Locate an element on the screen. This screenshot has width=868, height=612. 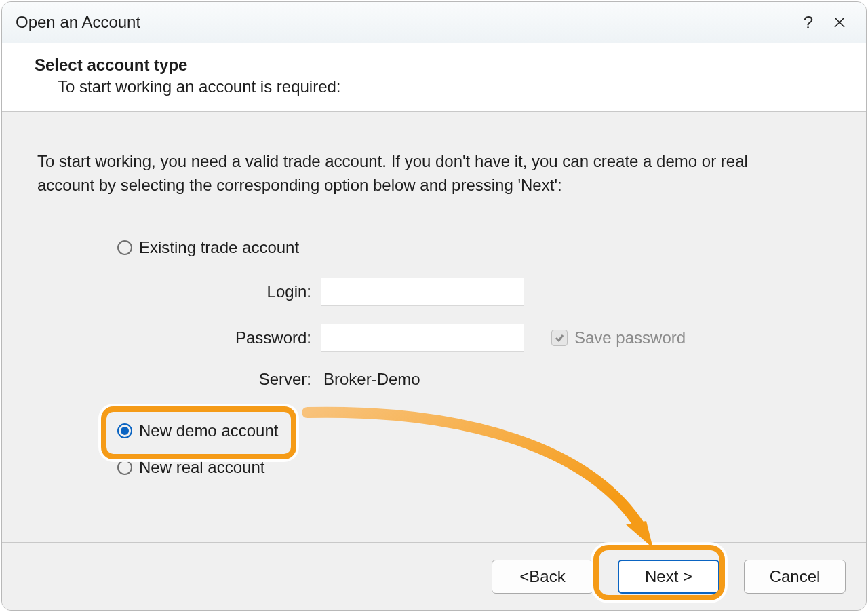
password-input is located at coordinates (422, 338).